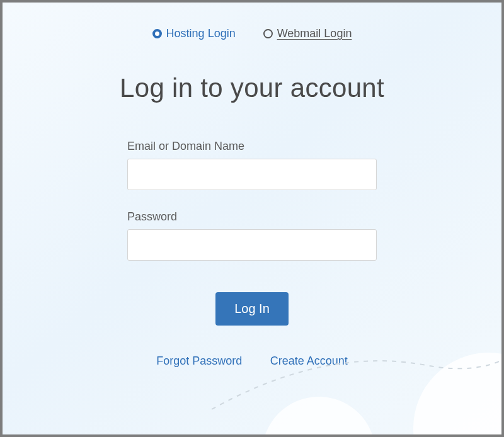 Image resolution: width=504 pixels, height=437 pixels. I want to click on tab-webmail-label: Webmail Login, so click(315, 34).